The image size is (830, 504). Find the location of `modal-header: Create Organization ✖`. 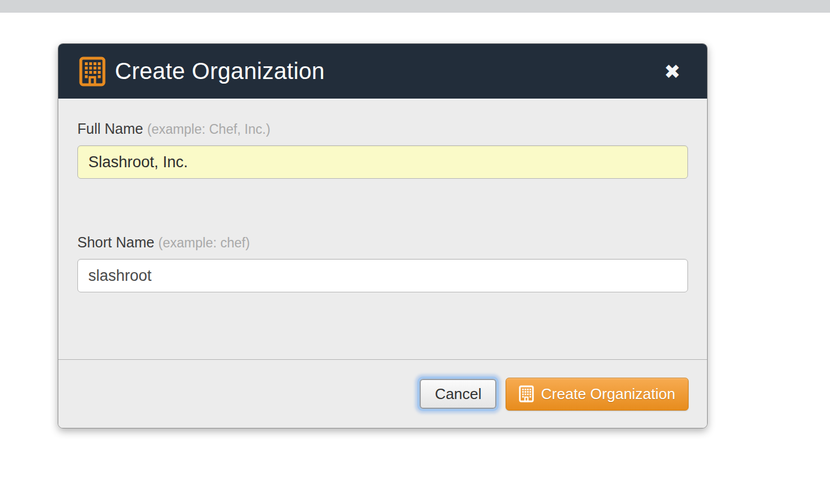

modal-header: Create Organization ✖ is located at coordinates (383, 72).